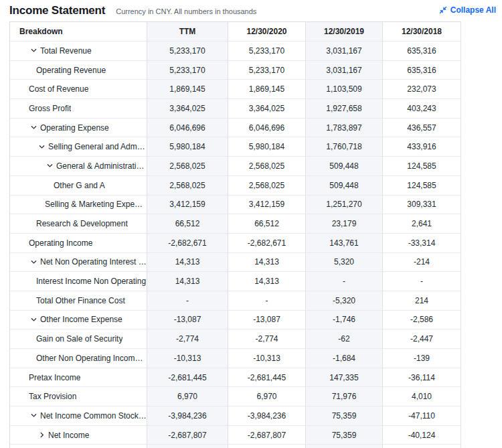  I want to click on row-label-text: Operating Expense, so click(75, 128).